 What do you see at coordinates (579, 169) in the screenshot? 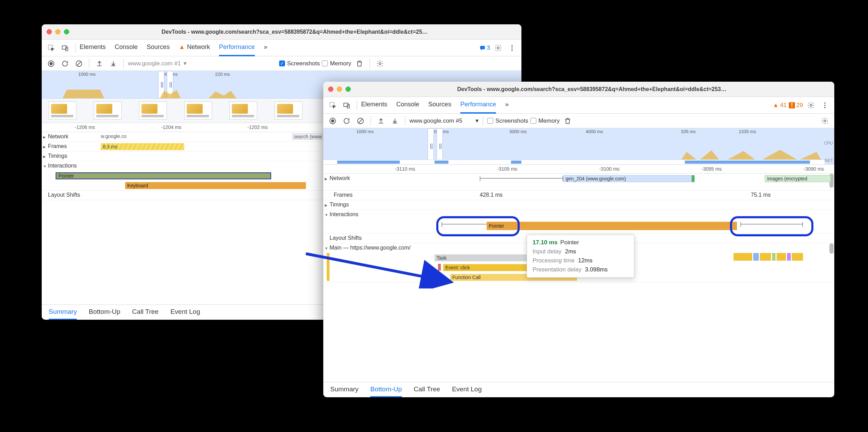
I see `timeline-ruler: -3110 ms -3105 ms -3100 ms -3095 ms -309…` at bounding box center [579, 169].